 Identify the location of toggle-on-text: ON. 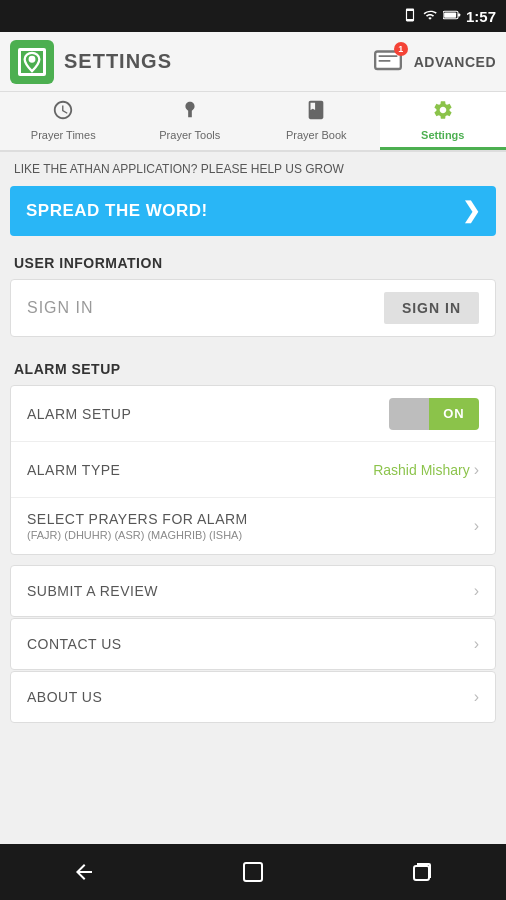
(454, 414).